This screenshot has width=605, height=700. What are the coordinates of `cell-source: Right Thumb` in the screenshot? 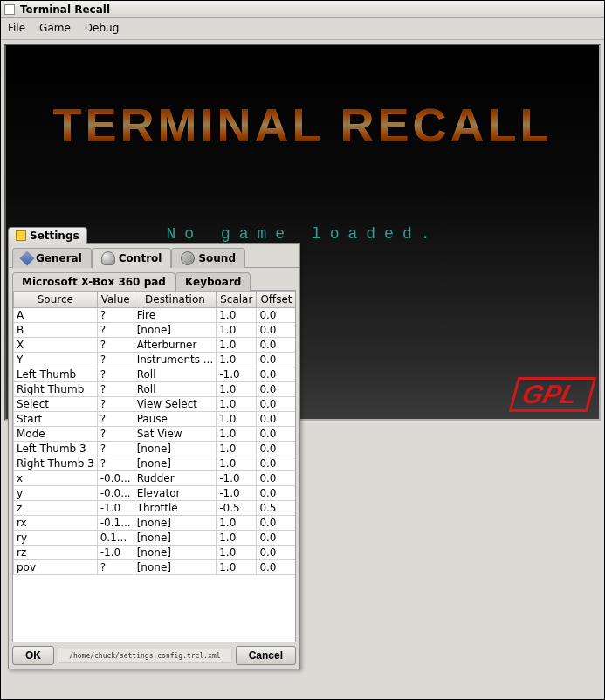 It's located at (56, 389).